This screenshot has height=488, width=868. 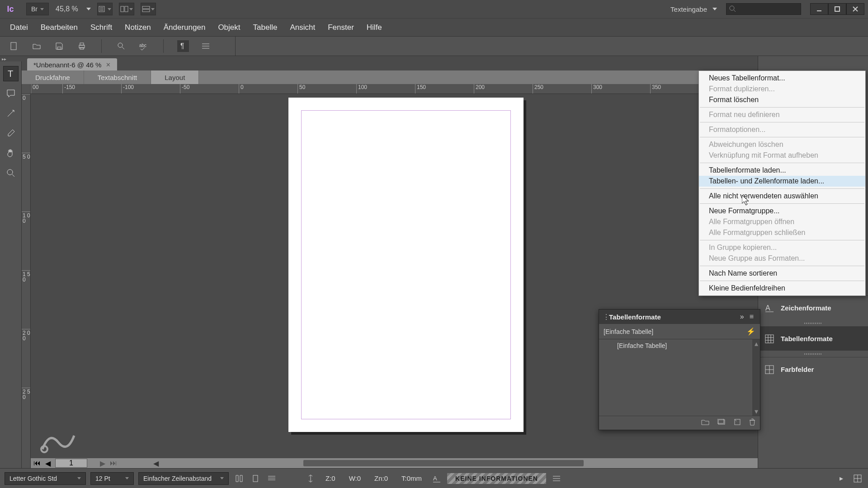 What do you see at coordinates (14, 46) in the screenshot?
I see `new-doc-icon` at bounding box center [14, 46].